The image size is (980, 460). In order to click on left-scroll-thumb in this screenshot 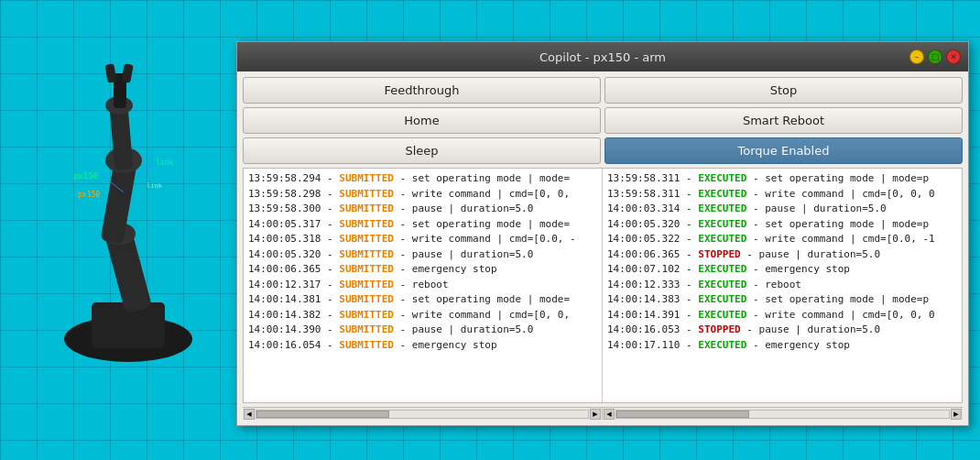, I will do `click(322, 414)`.